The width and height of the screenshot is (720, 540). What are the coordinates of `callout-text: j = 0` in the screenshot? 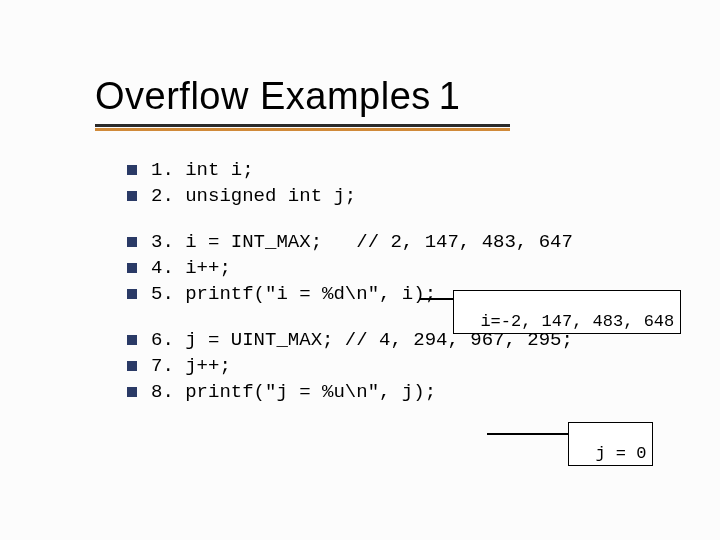 It's located at (620, 454).